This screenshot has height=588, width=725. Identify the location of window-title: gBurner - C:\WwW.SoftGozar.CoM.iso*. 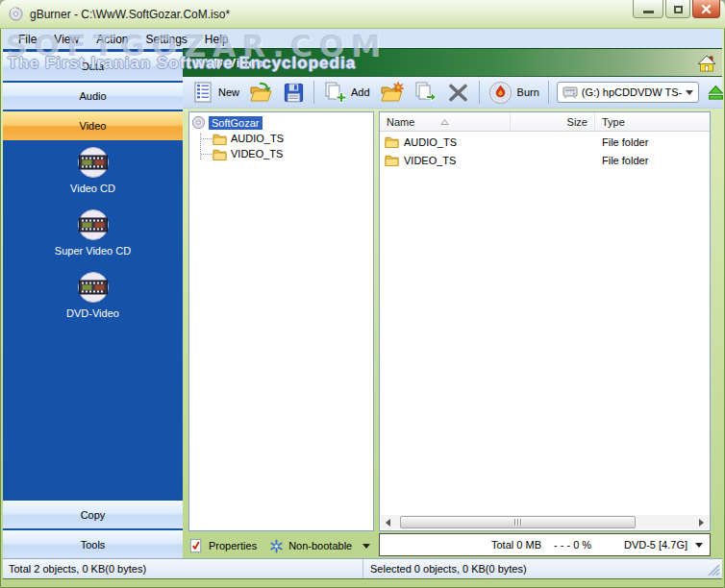
(130, 14).